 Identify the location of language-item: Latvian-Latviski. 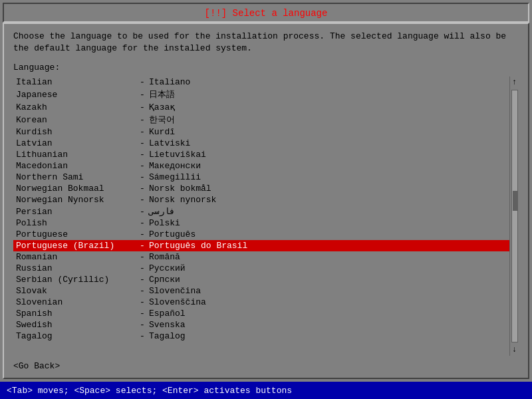
(261, 144).